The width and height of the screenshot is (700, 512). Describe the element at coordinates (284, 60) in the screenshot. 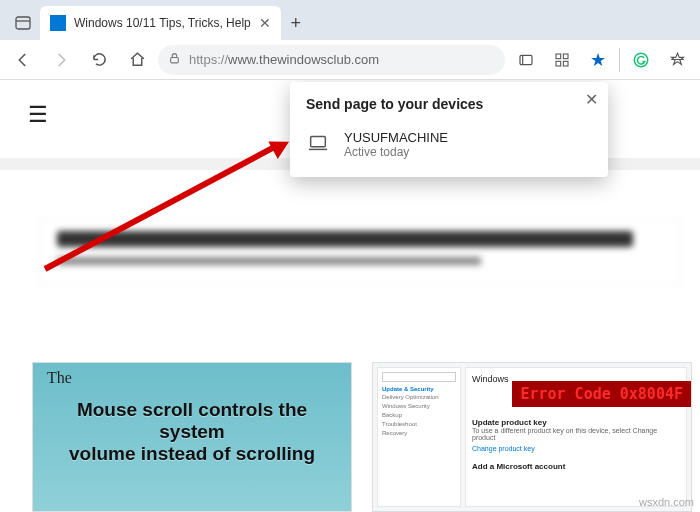

I see `url-text: https://www.thewindowsclub.com` at that location.